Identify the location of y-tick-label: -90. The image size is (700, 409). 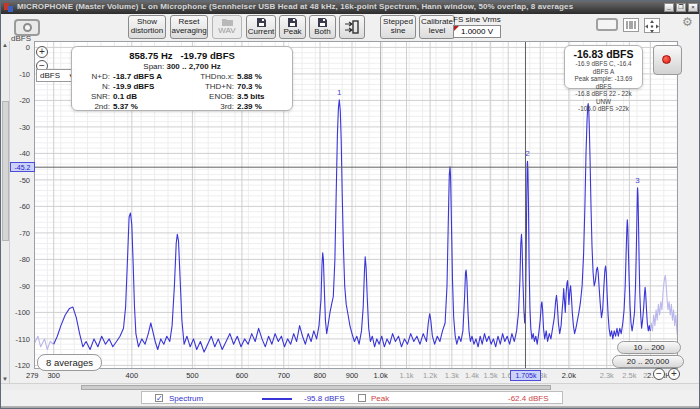
(24, 286).